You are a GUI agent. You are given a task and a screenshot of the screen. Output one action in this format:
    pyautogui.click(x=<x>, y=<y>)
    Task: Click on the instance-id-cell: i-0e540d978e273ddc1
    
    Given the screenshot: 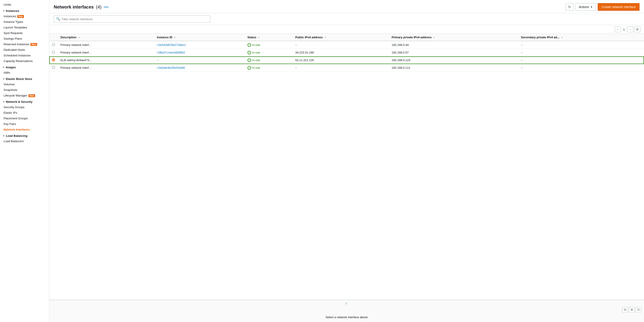 What is the action you would take?
    pyautogui.click(x=200, y=45)
    